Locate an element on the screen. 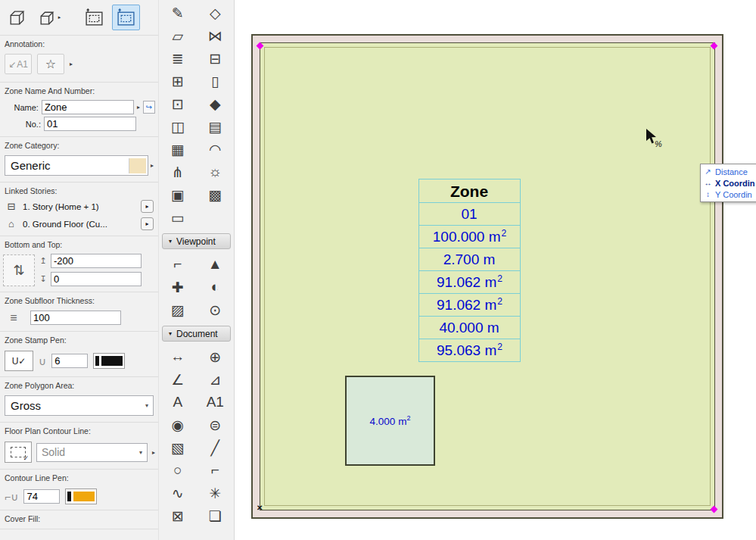 The height and width of the screenshot is (540, 756). space-frame-tool: ▩ is located at coordinates (215, 195).